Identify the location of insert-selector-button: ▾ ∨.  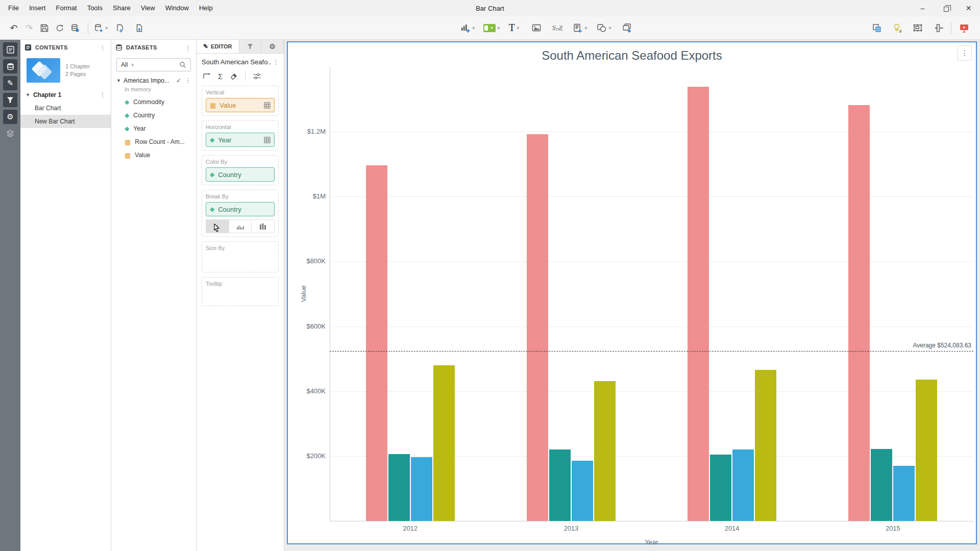
(492, 28).